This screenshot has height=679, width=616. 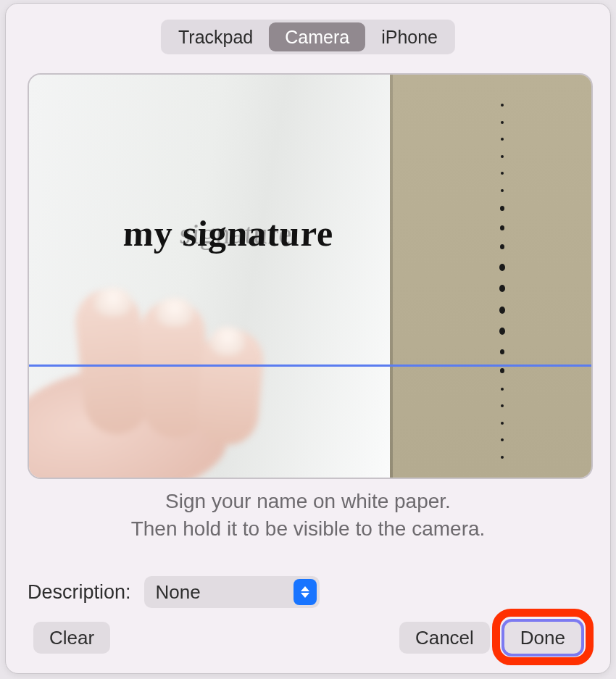 I want to click on chevron-down-icon, so click(x=305, y=596).